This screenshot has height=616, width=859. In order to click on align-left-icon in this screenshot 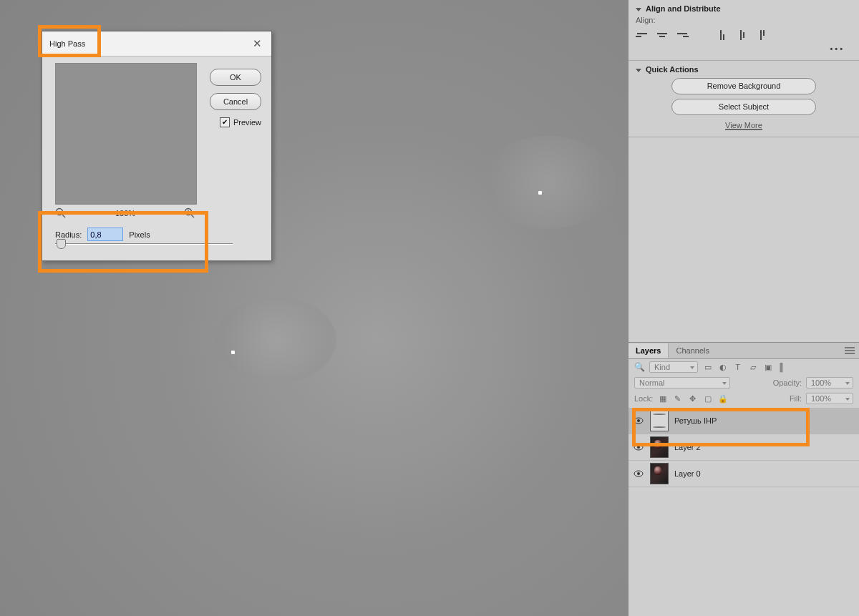, I will do `click(642, 35)`.